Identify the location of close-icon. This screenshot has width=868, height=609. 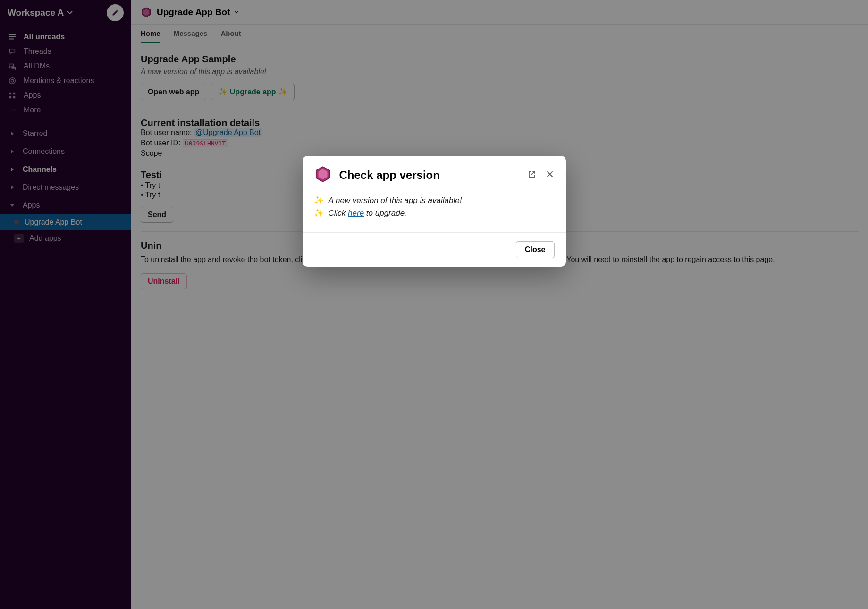
(550, 175).